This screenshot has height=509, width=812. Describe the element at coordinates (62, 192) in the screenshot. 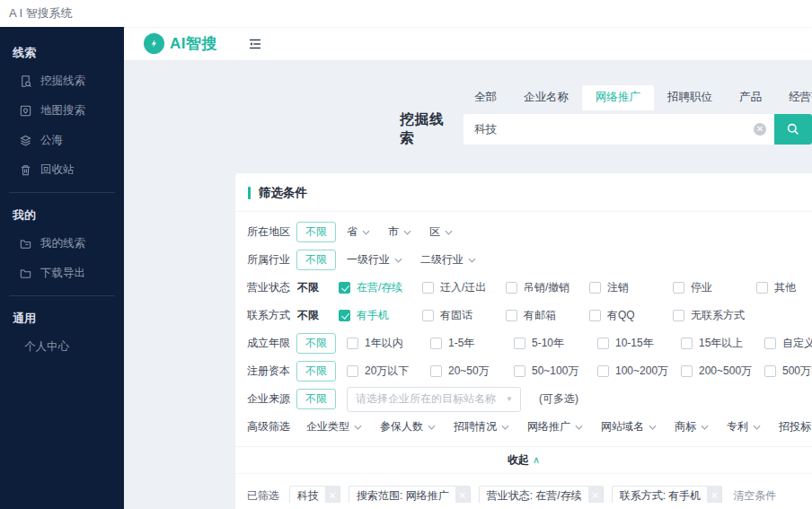

I see `sidebar-divider` at that location.